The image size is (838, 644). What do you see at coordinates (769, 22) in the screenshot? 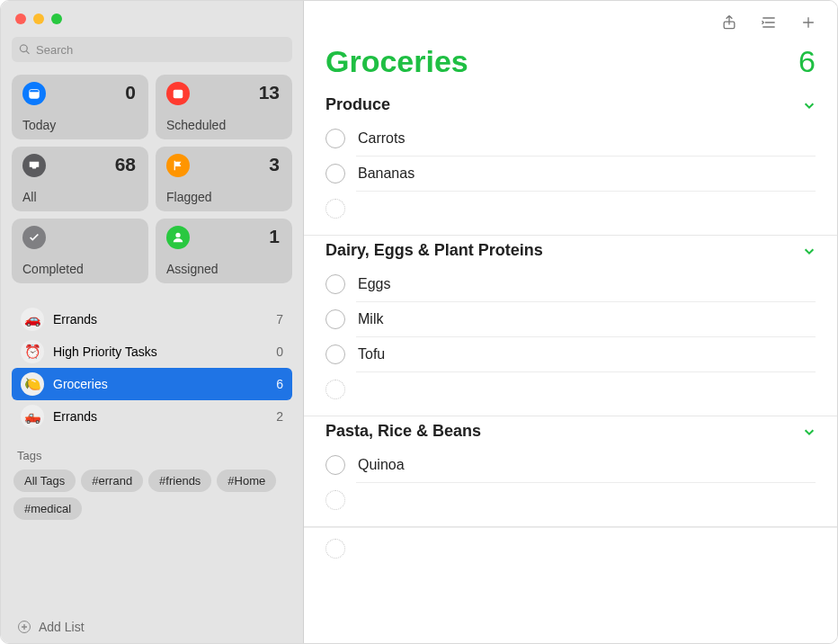
I see `list-indent-icon` at bounding box center [769, 22].